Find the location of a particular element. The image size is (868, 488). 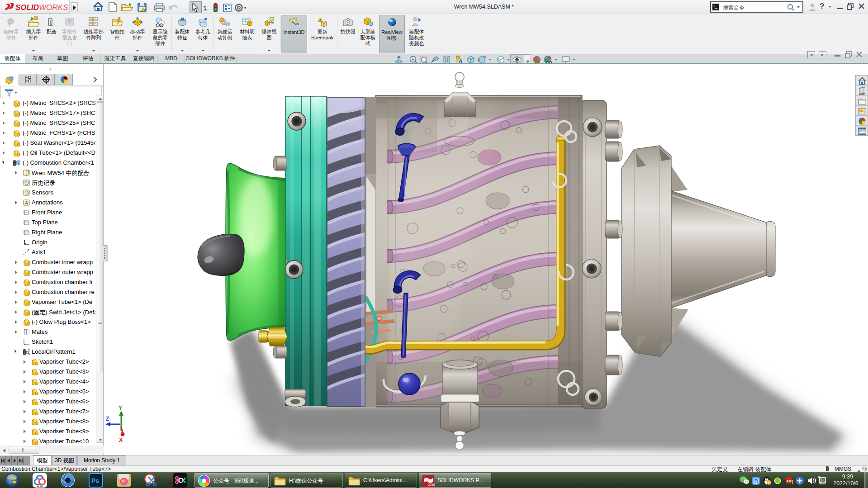

svg-text: A is located at coordinates (26, 203).